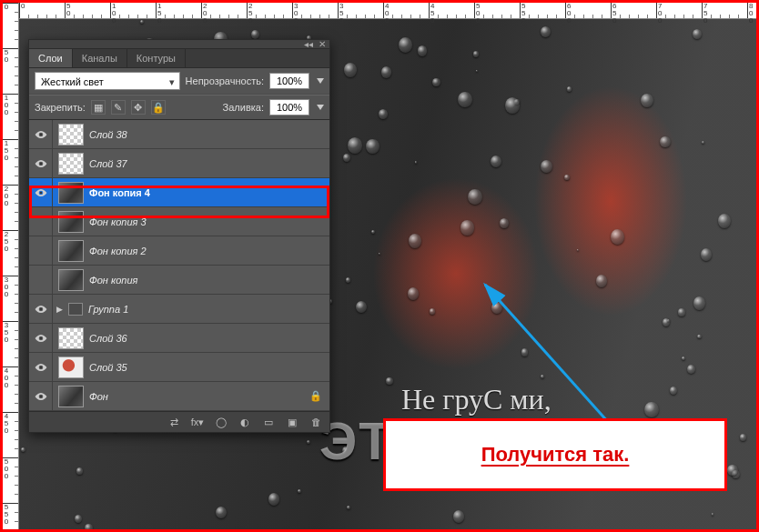  I want to click on fill-input: 100%, so click(289, 107).